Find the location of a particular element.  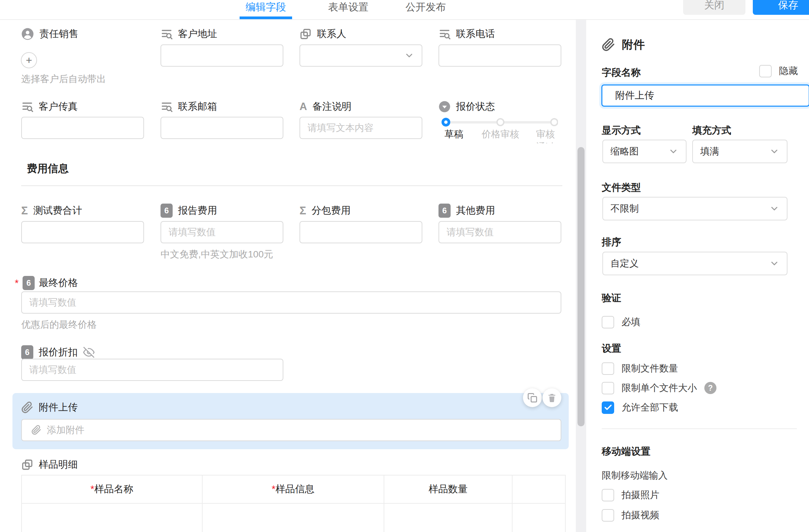

fill-mode-select: 填满 is located at coordinates (740, 152).